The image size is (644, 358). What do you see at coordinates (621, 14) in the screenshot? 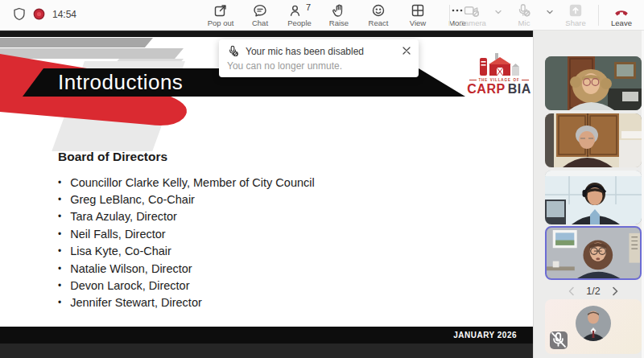
I see `leave-button: Leave` at bounding box center [621, 14].